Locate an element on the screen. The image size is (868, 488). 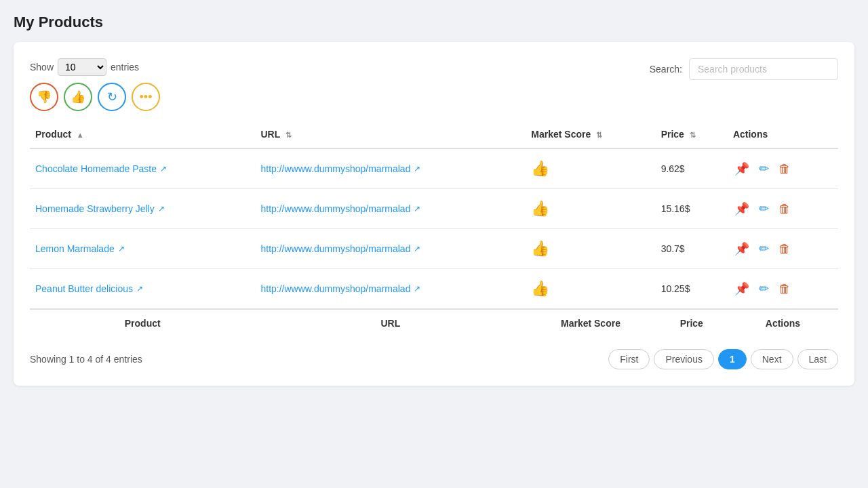
product-name: Chocolate Homemade Paste is located at coordinates (96, 169).